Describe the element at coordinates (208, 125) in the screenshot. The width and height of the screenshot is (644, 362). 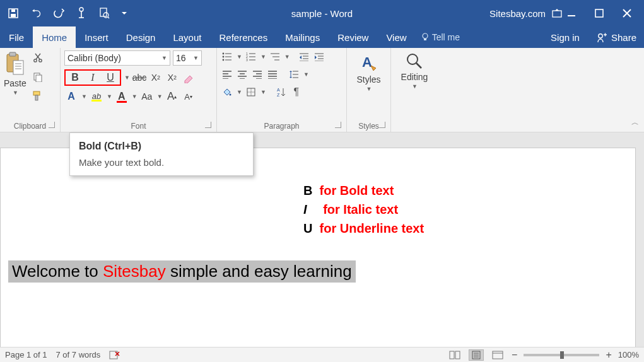
I see `font-launcher-icon` at that location.